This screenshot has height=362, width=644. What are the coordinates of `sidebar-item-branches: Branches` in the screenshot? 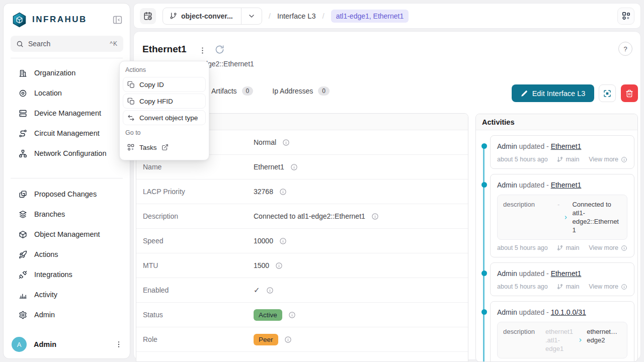 It's located at (66, 214).